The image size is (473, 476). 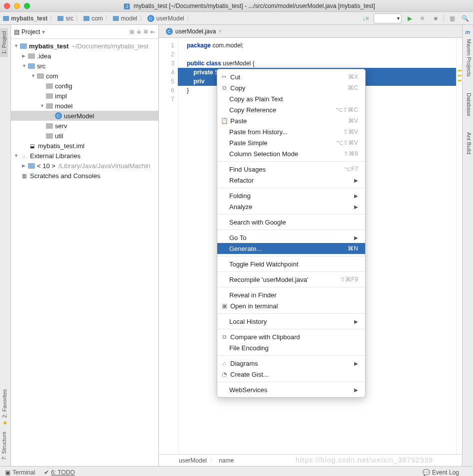 I want to click on menu-item-diagrams: ⛬Diagrams▶, so click(x=291, y=363).